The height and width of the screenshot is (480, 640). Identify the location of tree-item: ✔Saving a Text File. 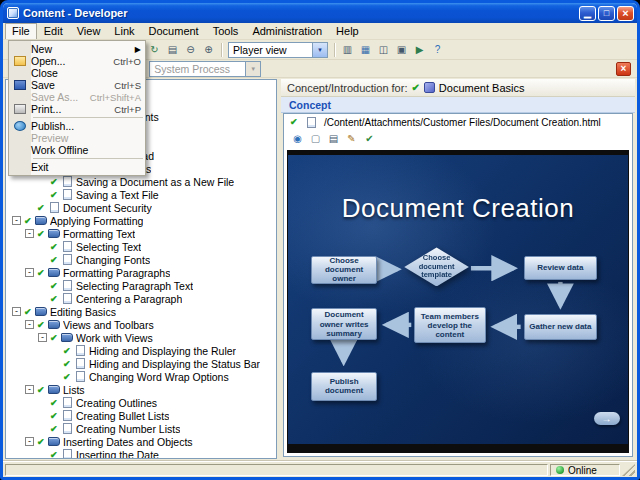
(141, 194).